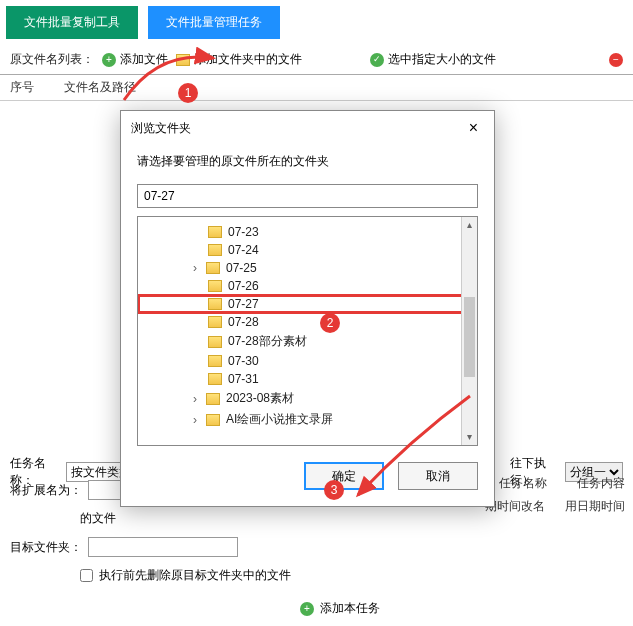 This screenshot has width=633, height=626. What do you see at coordinates (163, 547) in the screenshot?
I see `target-folder-input` at bounding box center [163, 547].